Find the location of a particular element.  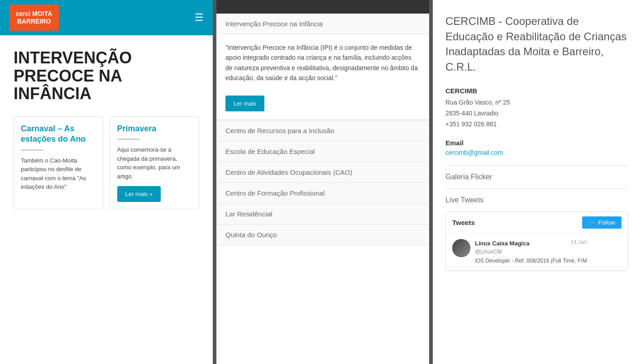

follow-button-label: Follow is located at coordinates (607, 223).